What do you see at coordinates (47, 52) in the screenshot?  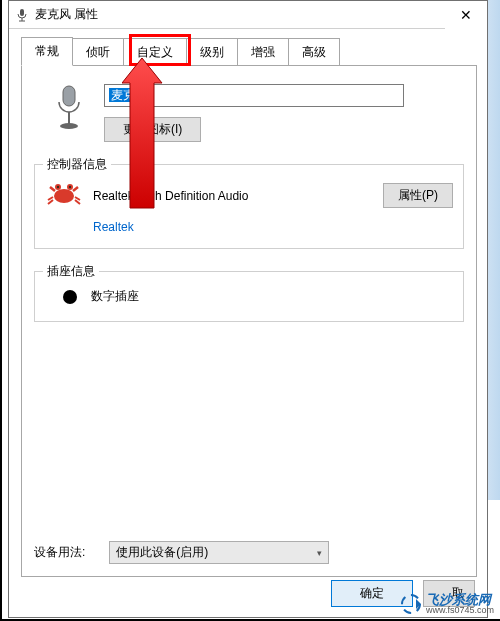 I see `tab-general: 常规` at bounding box center [47, 52].